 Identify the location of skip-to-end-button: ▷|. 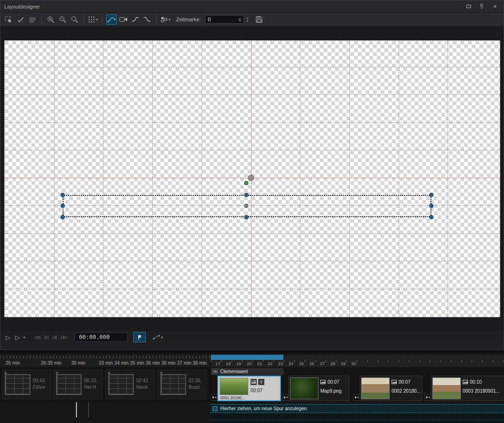
(54, 337).